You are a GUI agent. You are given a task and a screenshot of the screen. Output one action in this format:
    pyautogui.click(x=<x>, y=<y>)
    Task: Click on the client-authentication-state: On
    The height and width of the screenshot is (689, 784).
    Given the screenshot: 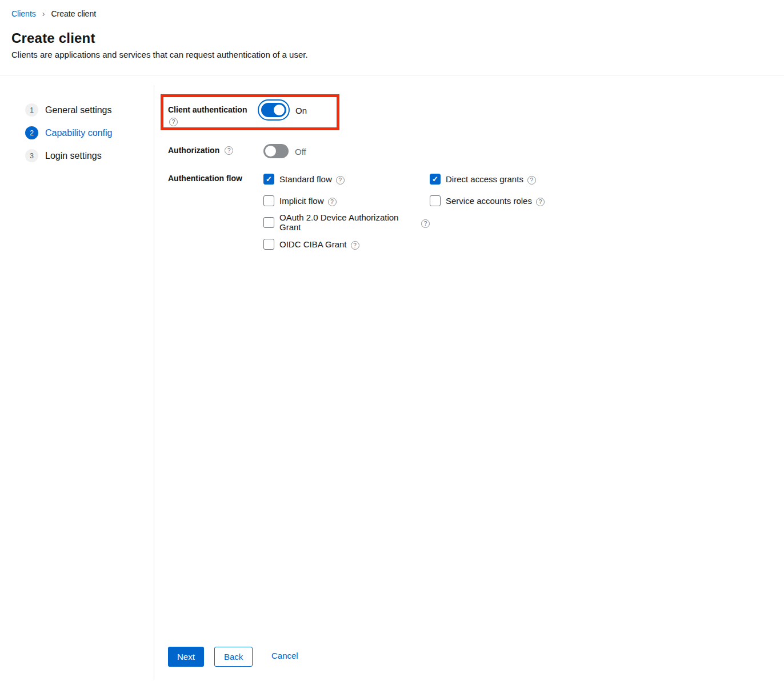 What is the action you would take?
    pyautogui.click(x=301, y=111)
    